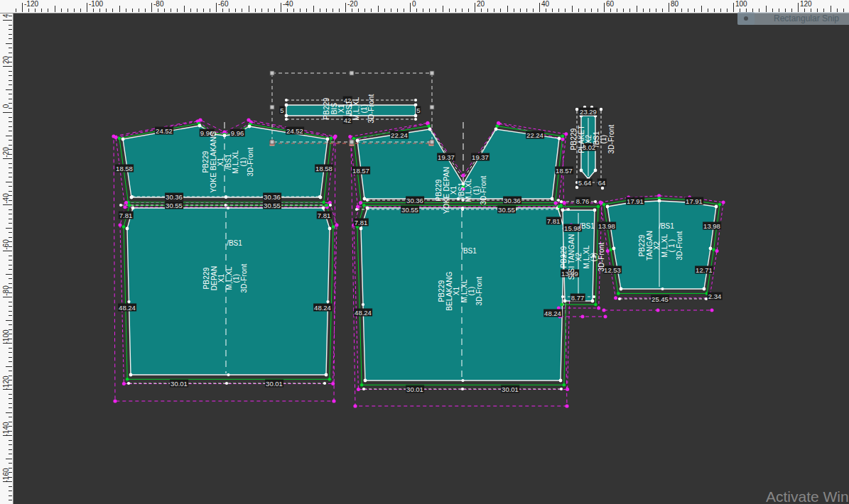 The image size is (849, 504). I want to click on piece-tangan, so click(662, 245).